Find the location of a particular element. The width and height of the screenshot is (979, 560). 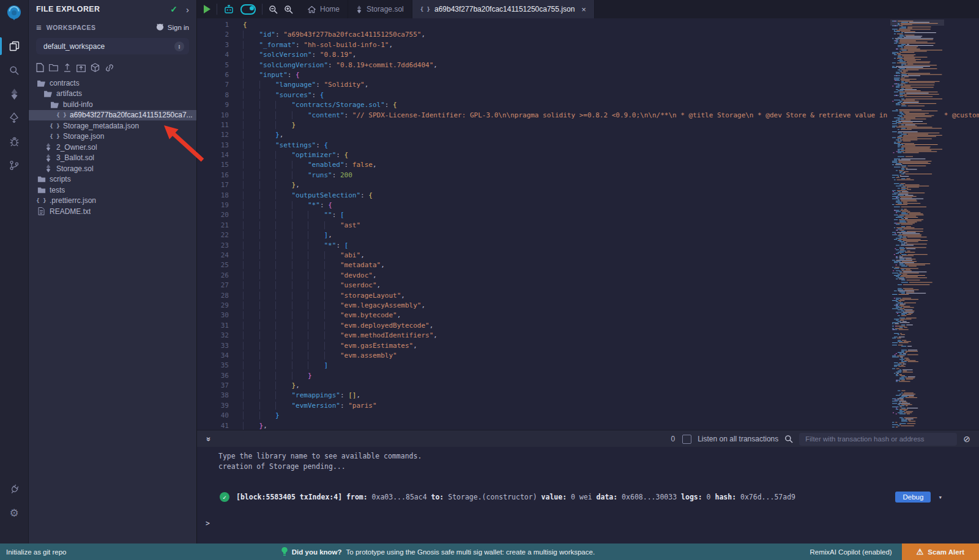

tree-item: { }Storage_metadata.json is located at coordinates (113, 126).